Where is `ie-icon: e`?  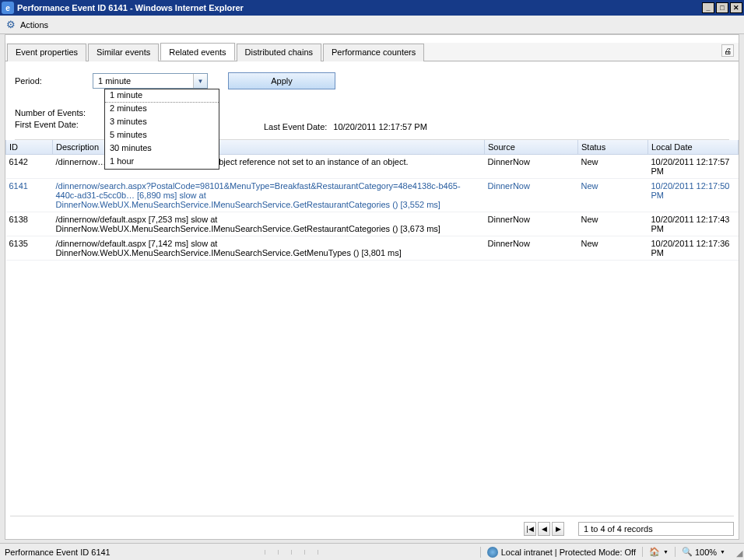
ie-icon: e is located at coordinates (8, 8).